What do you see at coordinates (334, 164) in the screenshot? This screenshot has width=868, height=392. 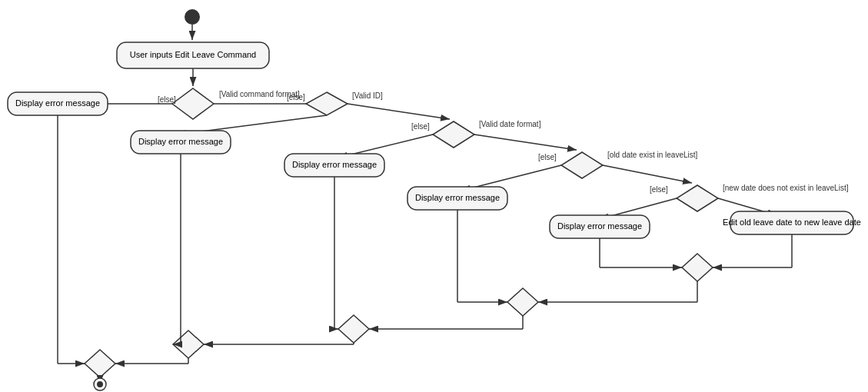 I see `error-label-3: Display error message` at bounding box center [334, 164].